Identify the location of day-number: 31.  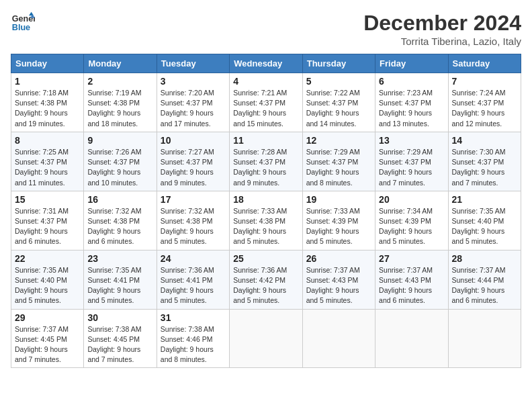
(193, 318).